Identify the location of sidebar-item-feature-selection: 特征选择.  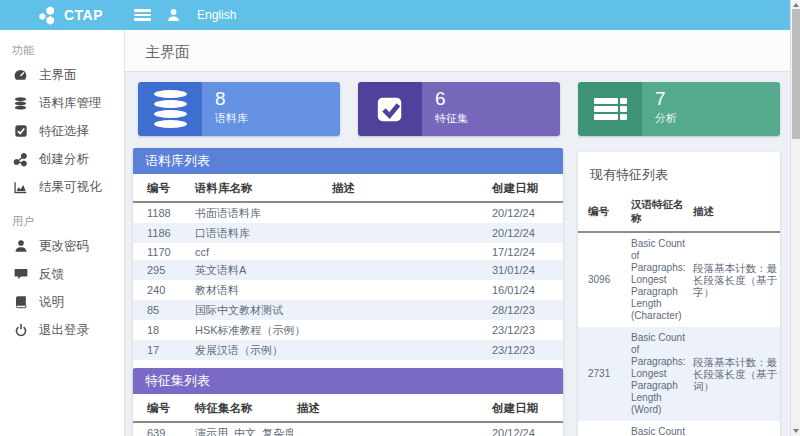
(62, 131).